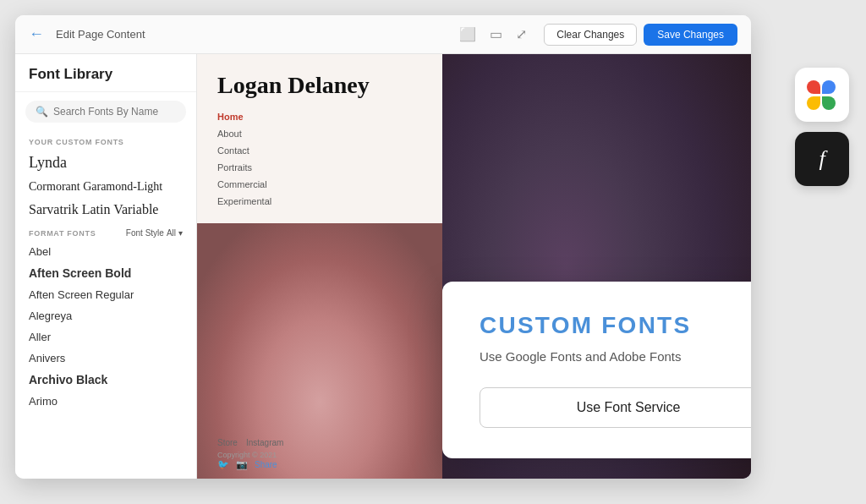 This screenshot has height=504, width=866. What do you see at coordinates (320, 167) in the screenshot?
I see `nav-portraits: Portraits` at bounding box center [320, 167].